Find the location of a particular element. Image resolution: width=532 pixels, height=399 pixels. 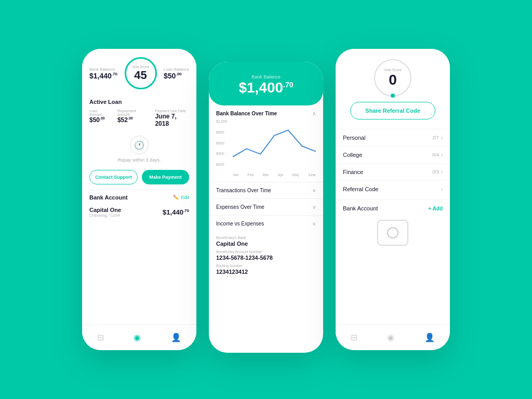

loan-balance-label: Loan Balance is located at coordinates (177, 70).